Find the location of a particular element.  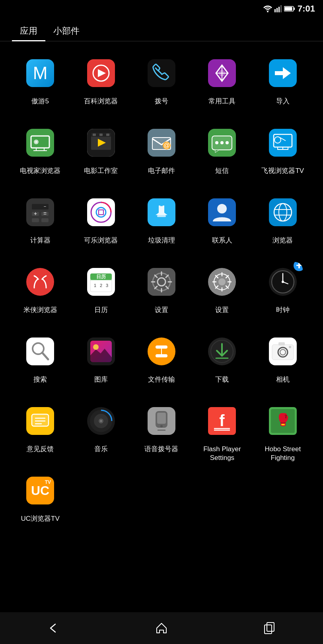

svg-text: f is located at coordinates (222, 421).